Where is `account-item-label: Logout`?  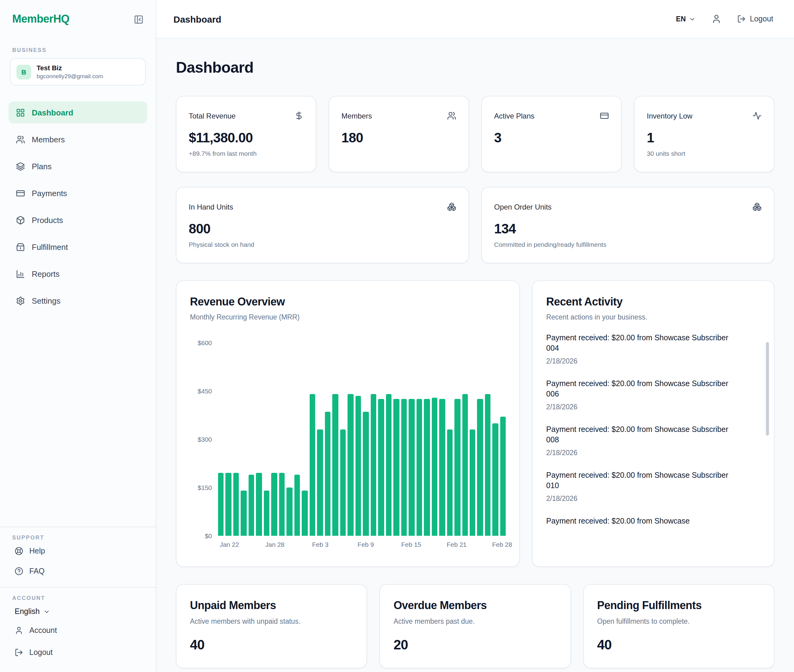
account-item-label: Logout is located at coordinates (41, 652).